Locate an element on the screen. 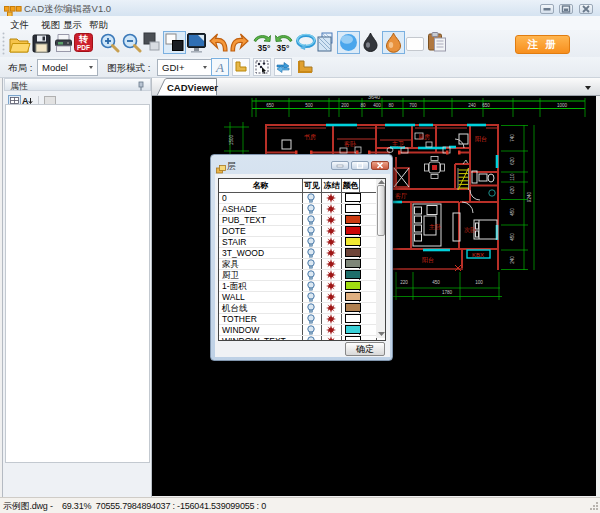 This screenshot has height=513, width=600. svg-text: 400 is located at coordinates (377, 106).